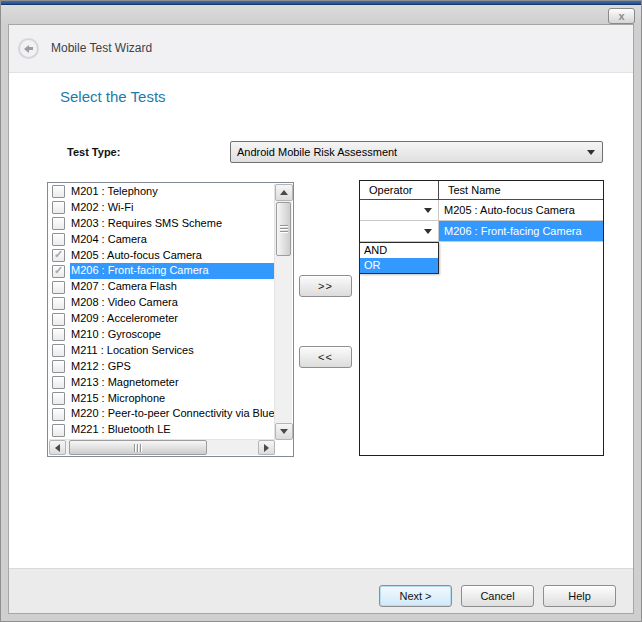  What do you see at coordinates (284, 229) in the screenshot?
I see `vertical-scroll-thumb` at bounding box center [284, 229].